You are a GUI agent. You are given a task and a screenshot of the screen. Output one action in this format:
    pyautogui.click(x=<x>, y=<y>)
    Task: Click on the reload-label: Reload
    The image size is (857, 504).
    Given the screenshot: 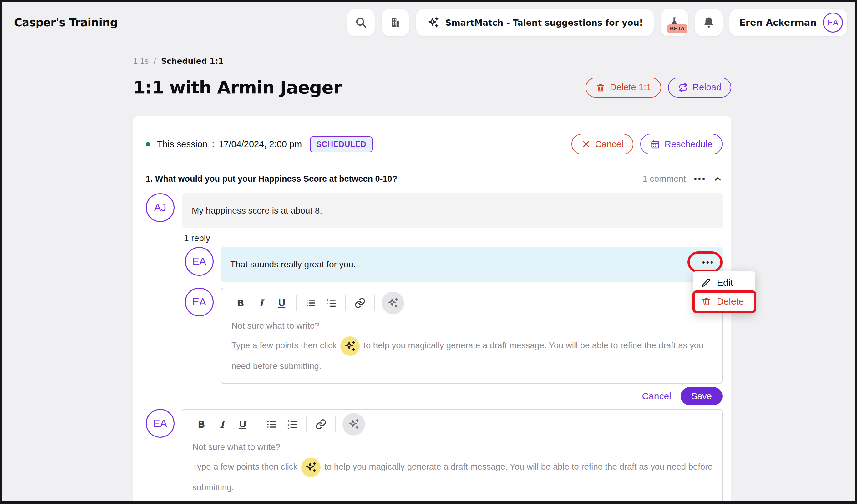 What is the action you would take?
    pyautogui.click(x=707, y=87)
    